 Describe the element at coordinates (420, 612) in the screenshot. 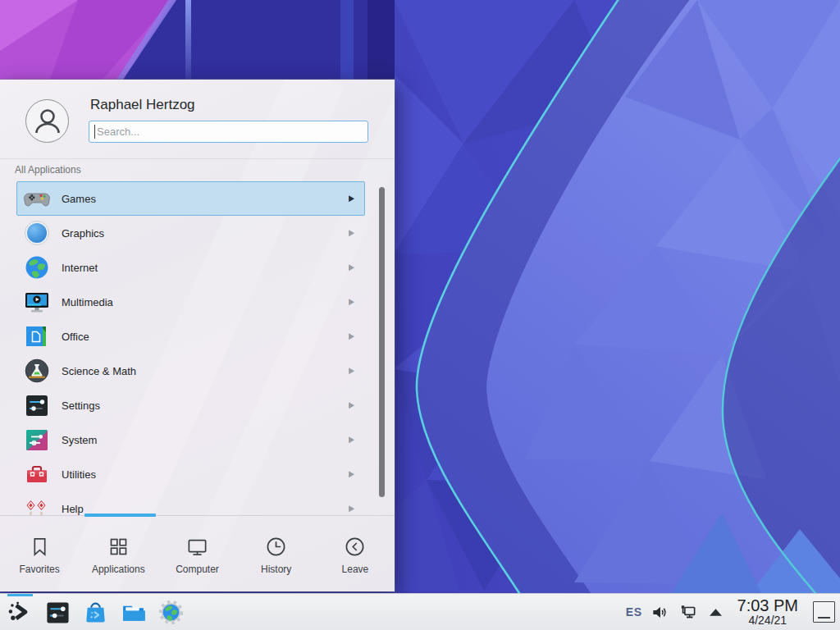

I see `taskbar: ES 7:0` at that location.